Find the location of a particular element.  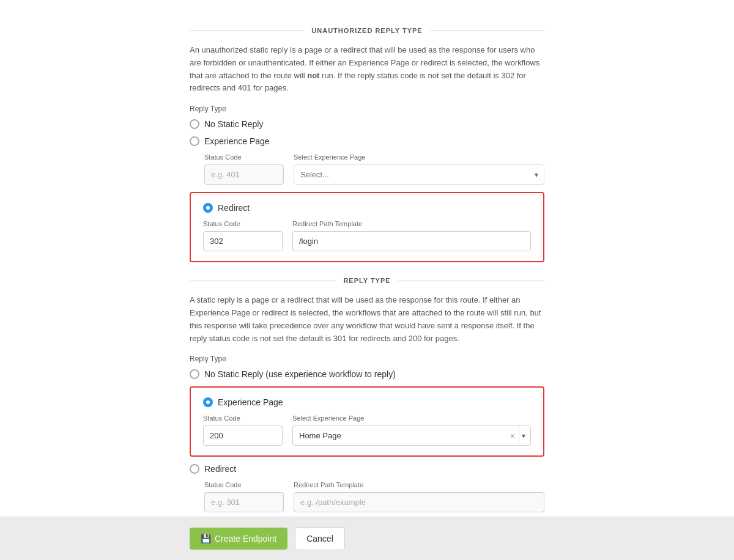

cancel-label: Cancel is located at coordinates (320, 539).